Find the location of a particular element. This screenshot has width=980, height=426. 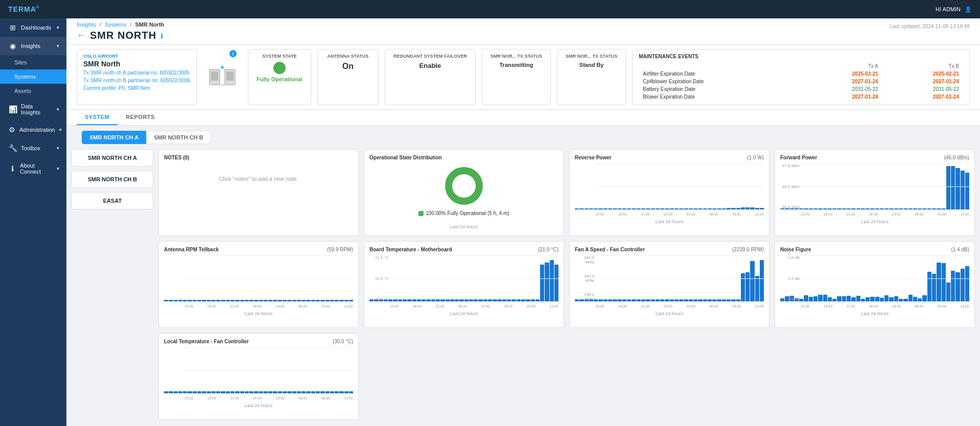

redundant-value: Enable is located at coordinates (430, 65).